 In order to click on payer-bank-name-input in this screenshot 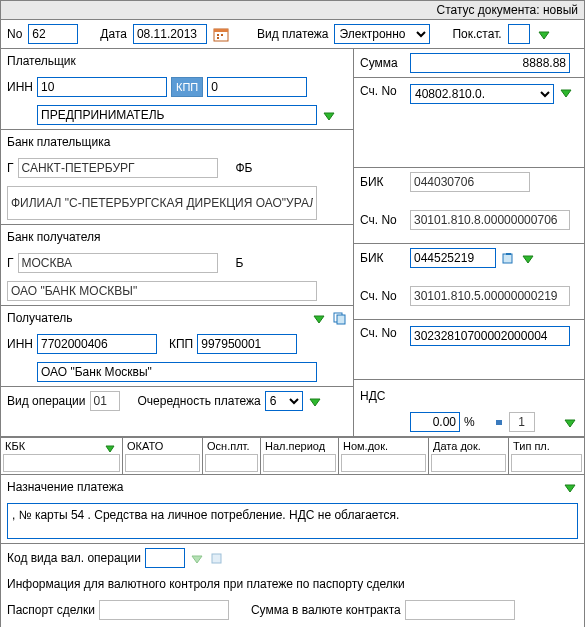, I will do `click(162, 203)`.